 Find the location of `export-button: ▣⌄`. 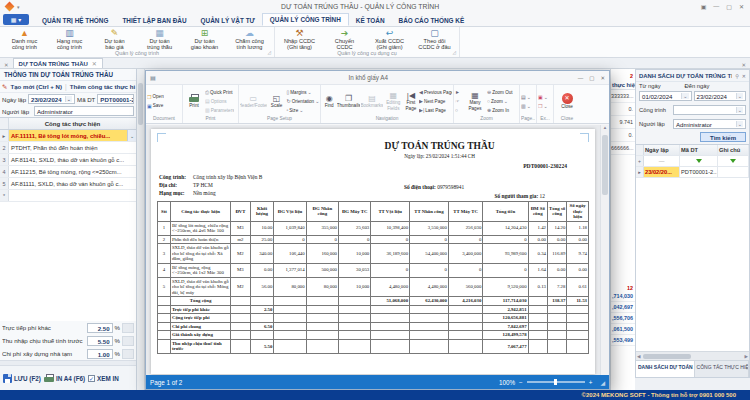

export-button: ▣⌄ is located at coordinates (543, 96).